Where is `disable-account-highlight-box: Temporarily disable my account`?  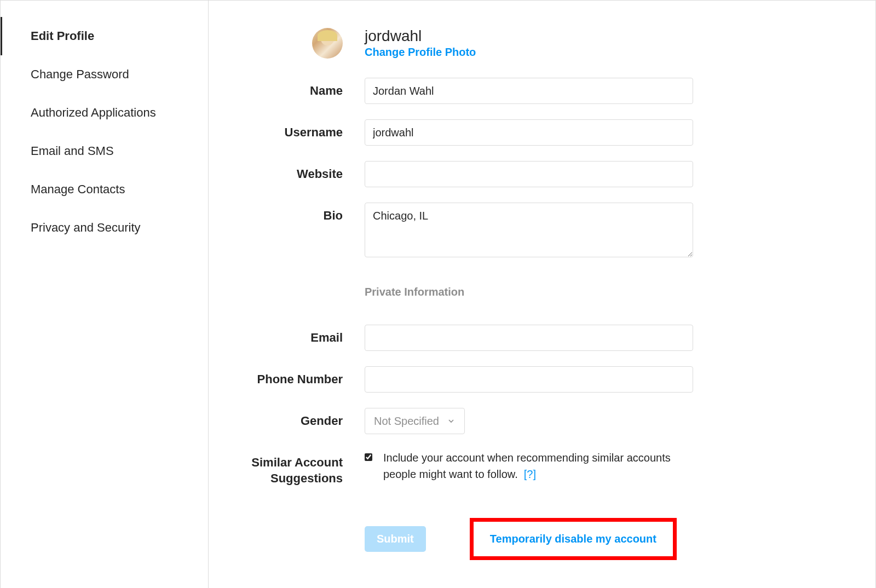
disable-account-highlight-box: Temporarily disable my account is located at coordinates (573, 539).